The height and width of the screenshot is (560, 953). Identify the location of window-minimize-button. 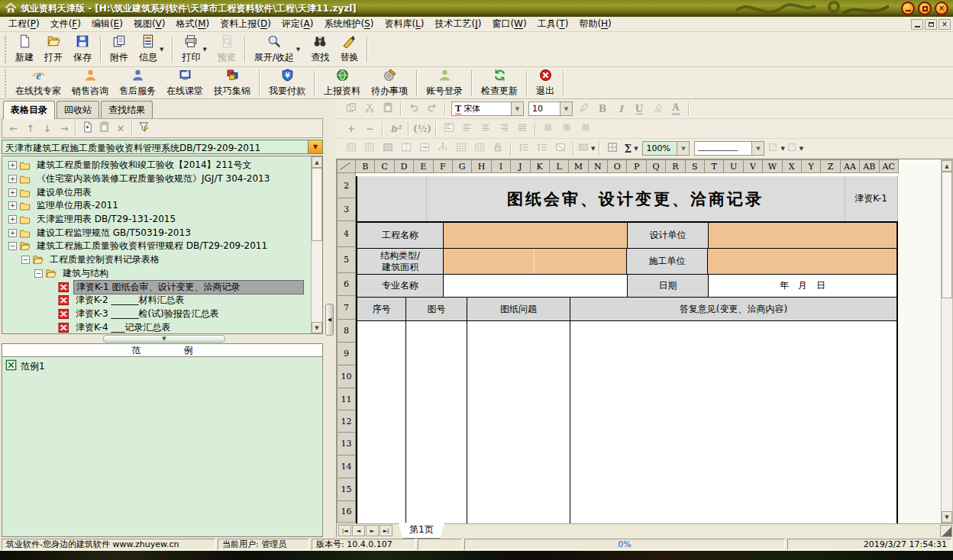
(908, 8).